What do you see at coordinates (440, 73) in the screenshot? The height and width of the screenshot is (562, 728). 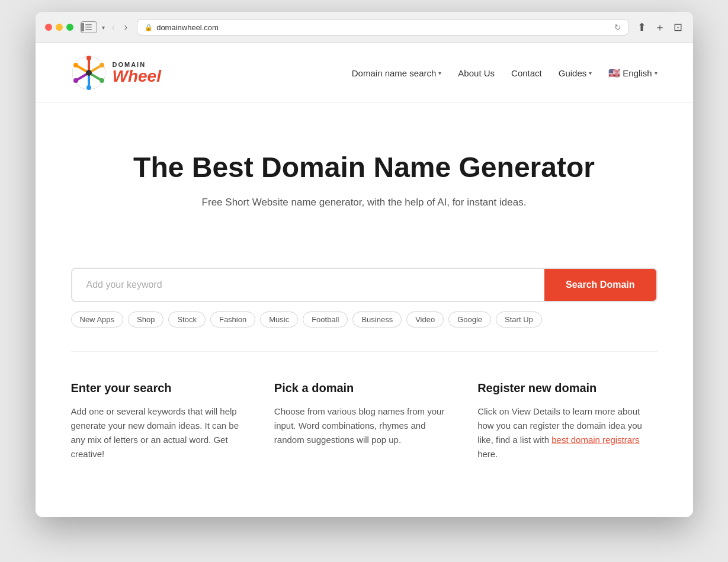 I see `domain-search-chevron-icon: ▾` at bounding box center [440, 73].